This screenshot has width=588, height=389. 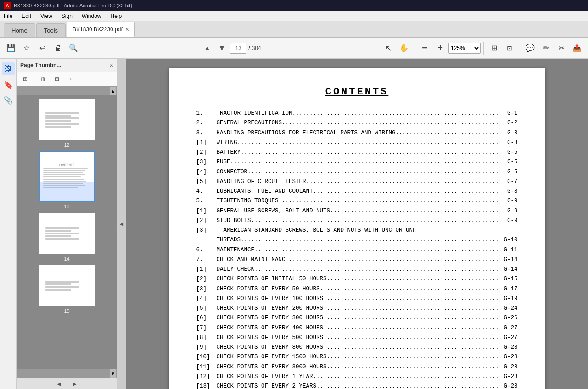 What do you see at coordinates (357, 250) in the screenshot?
I see `toc-entry: 6. MAINTENANCE..........................…` at bounding box center [357, 250].